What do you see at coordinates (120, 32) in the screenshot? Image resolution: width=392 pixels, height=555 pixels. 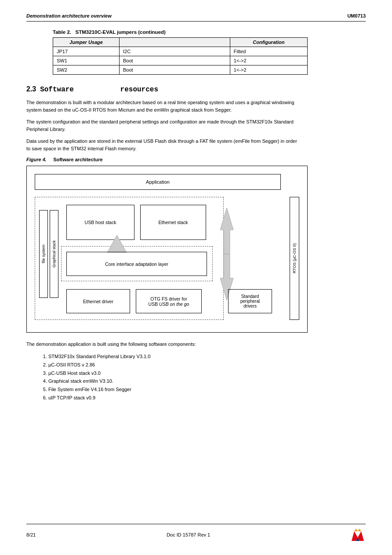 I see `table-name: STM3210C-EVAL jumpers (continued)` at bounding box center [120, 32].